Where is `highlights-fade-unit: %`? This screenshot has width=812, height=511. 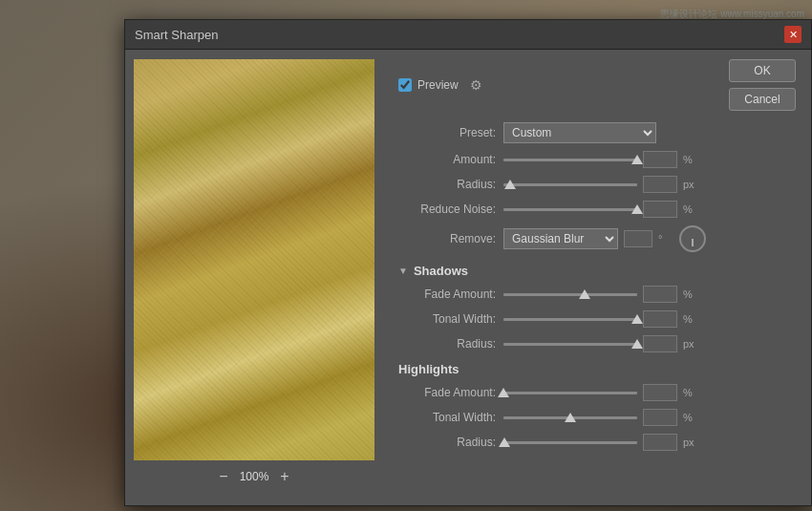
highlights-fade-unit: % is located at coordinates (691, 393).